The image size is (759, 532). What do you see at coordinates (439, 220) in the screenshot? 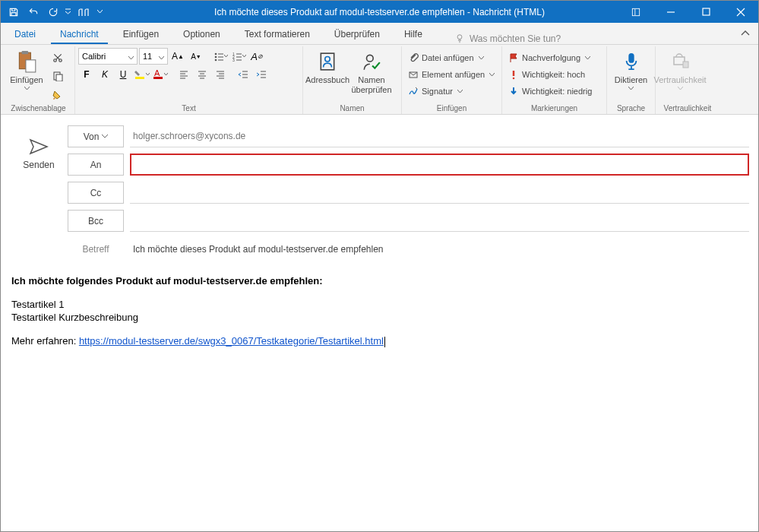
I see `bcc-field` at bounding box center [439, 220].